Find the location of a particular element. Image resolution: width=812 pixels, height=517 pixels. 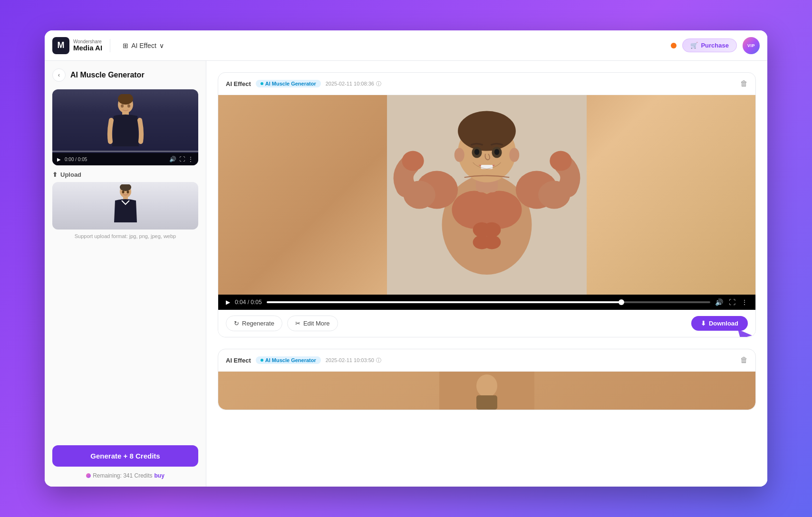

credits-icon is located at coordinates (88, 476).